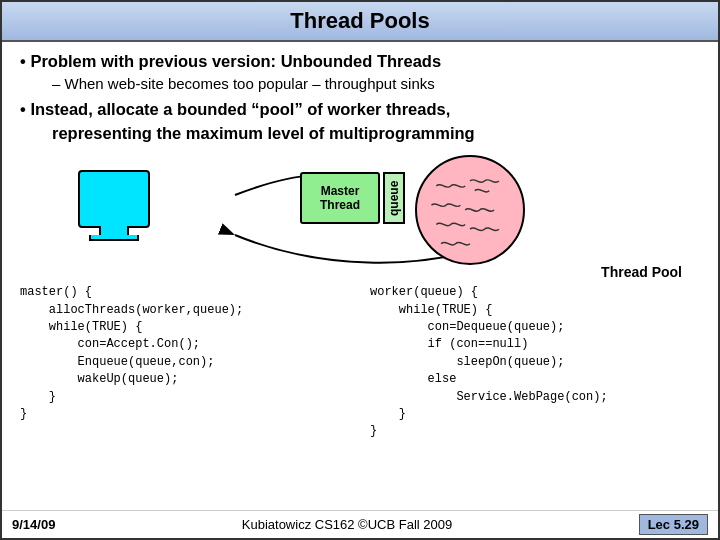  What do you see at coordinates (376, 84) in the screenshot?
I see `bullet-1-sub: When web-site becomes too popular – thro…` at bounding box center [376, 84].